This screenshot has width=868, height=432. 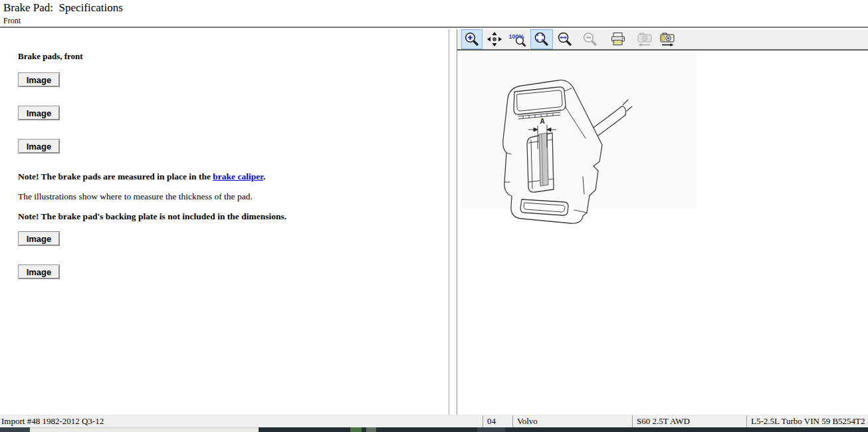 What do you see at coordinates (472, 39) in the screenshot?
I see `zoom-in-icon` at bounding box center [472, 39].